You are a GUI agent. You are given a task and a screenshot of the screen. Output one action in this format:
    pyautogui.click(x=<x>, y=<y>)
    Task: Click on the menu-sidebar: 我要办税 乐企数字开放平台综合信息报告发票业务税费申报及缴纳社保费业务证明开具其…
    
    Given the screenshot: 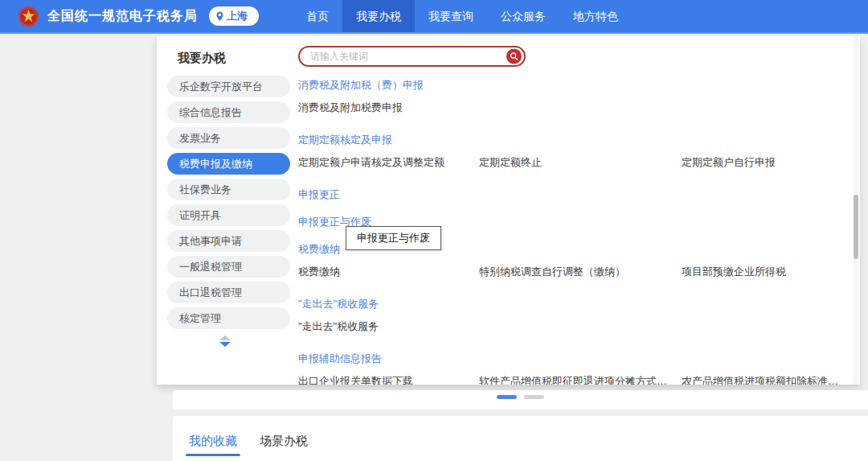 What is the action you would take?
    pyautogui.click(x=225, y=211)
    